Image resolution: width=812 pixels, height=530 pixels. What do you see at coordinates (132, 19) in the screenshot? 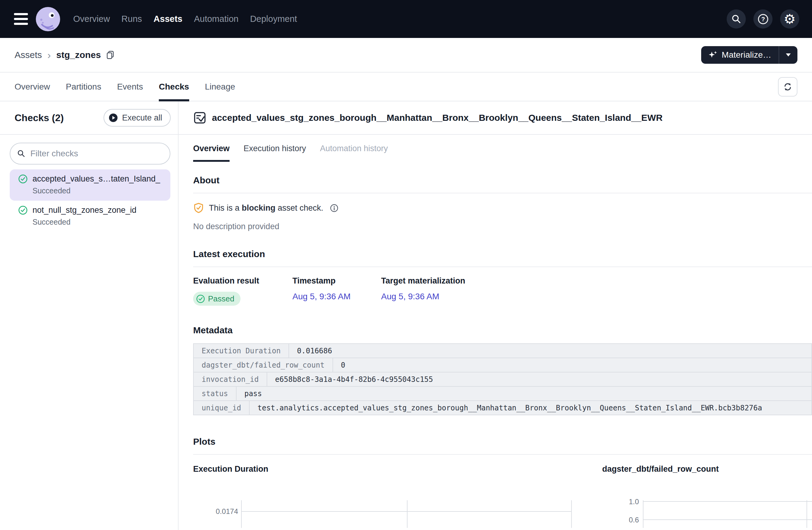
I see `nav-item-runs: Runs` at bounding box center [132, 19].